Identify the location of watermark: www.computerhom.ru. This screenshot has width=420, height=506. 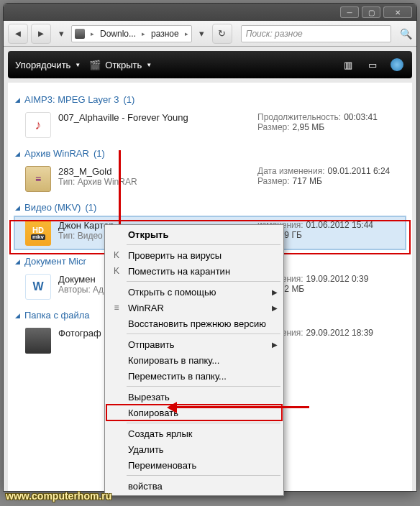
(59, 496).